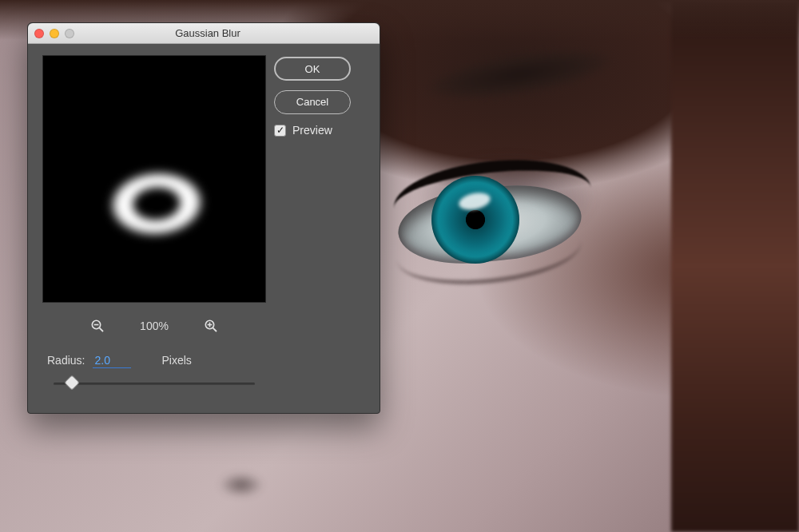 The image size is (799, 532). What do you see at coordinates (97, 326) in the screenshot?
I see `zoom-out-button` at bounding box center [97, 326].